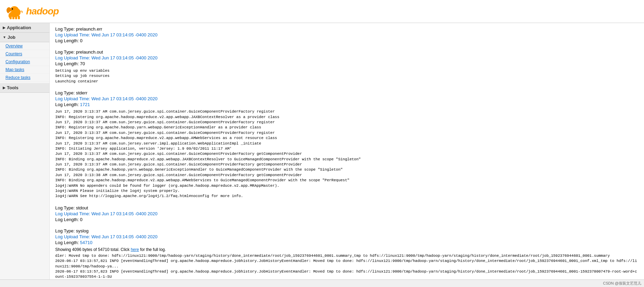 The width and height of the screenshot is (644, 287). What do you see at coordinates (4, 88) in the screenshot?
I see `tools-arrow-icon: ▶` at bounding box center [4, 88].